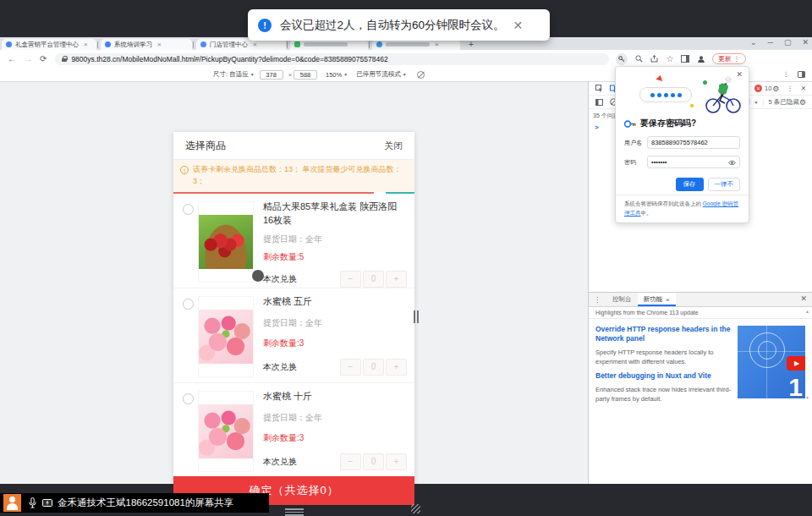 This screenshot has height=516, width=812. What do you see at coordinates (805, 42) in the screenshot?
I see `window-close-icon: ✕` at bounding box center [805, 42].